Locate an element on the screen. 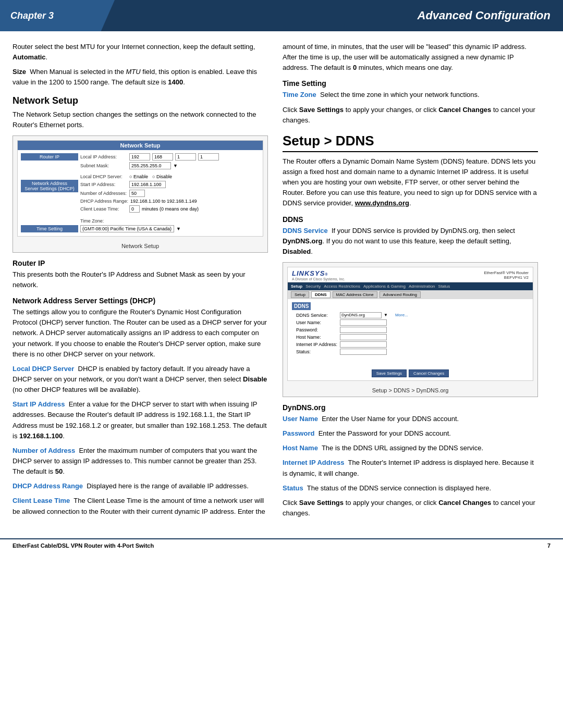 The height and width of the screenshot is (728, 563). chapter-text: Chapter 3 is located at coordinates (32, 16).